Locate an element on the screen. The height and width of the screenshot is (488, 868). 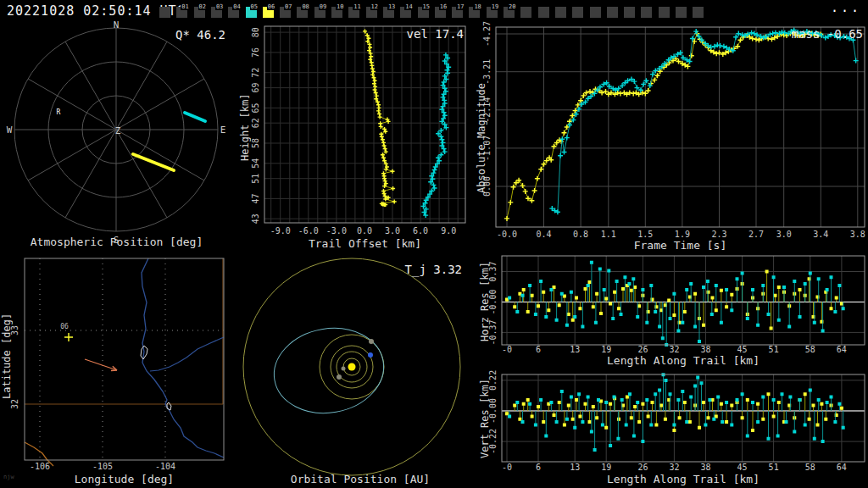
tick-label: -105 is located at coordinates (103, 466).